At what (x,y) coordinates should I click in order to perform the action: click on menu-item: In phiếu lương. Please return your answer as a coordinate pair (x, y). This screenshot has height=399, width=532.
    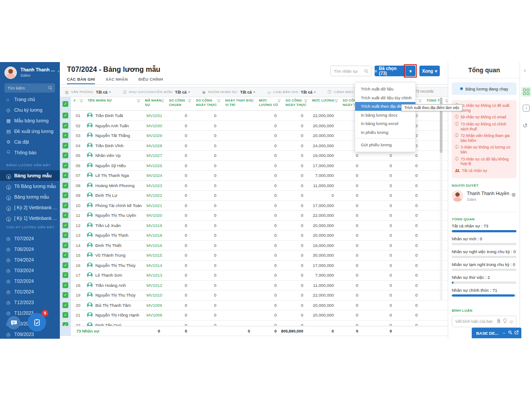
    Looking at the image, I should click on (385, 133).